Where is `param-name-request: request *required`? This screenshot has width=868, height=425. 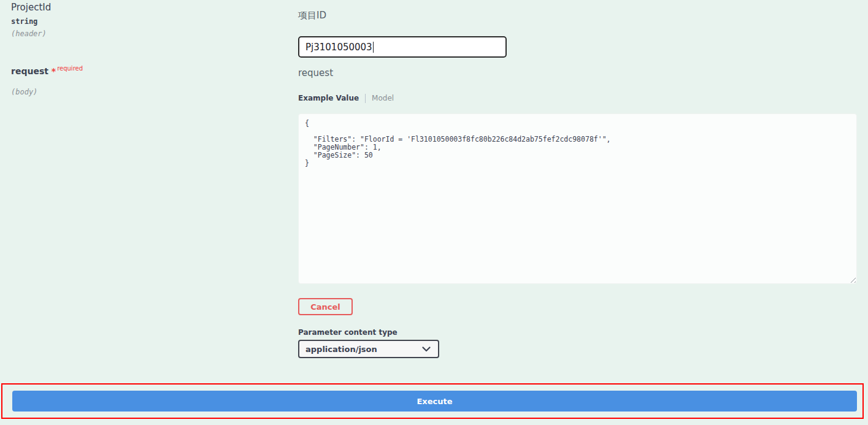 param-name-request: request *required is located at coordinates (47, 71).